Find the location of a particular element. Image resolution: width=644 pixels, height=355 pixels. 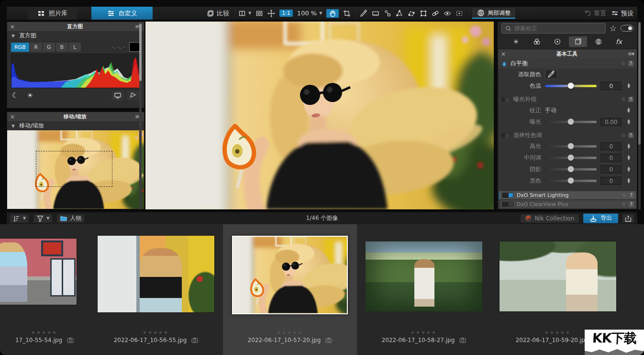

navigator-preview is located at coordinates (76, 170).